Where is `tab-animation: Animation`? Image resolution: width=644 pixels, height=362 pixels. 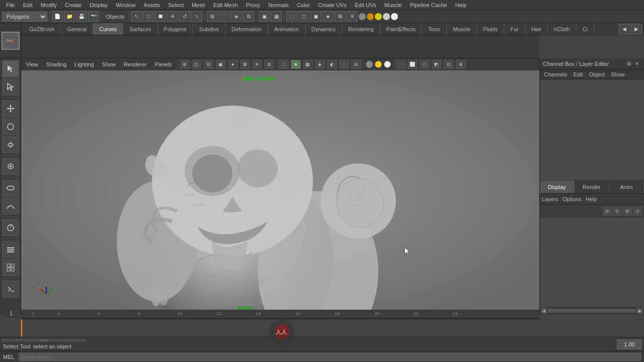
tab-animation: Animation is located at coordinates (287, 29).